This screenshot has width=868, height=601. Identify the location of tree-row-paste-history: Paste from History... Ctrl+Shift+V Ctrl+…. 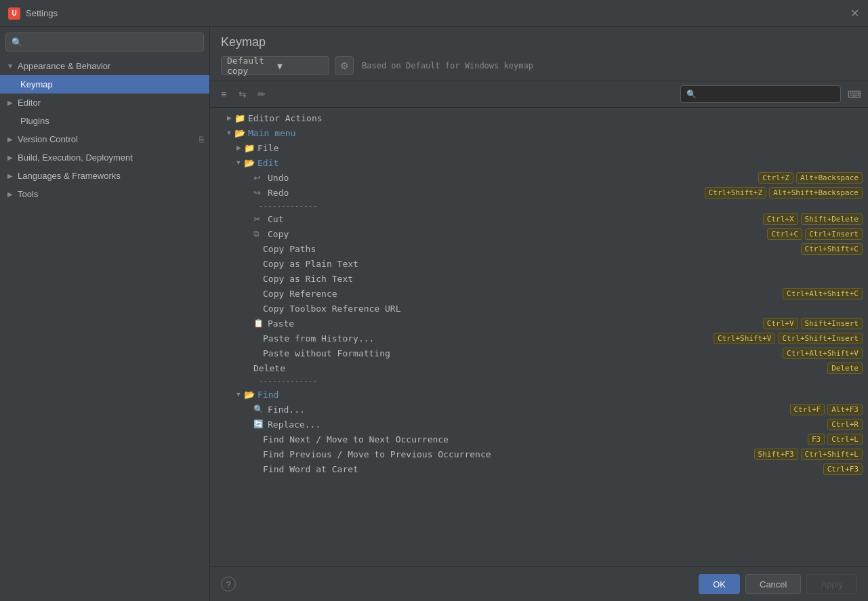
(539, 338).